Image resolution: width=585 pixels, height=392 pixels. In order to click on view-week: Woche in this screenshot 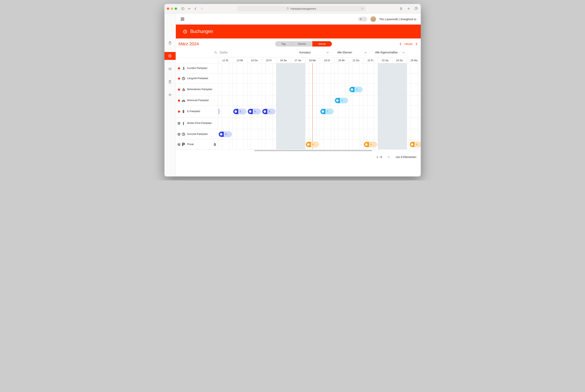, I will do `click(302, 44)`.